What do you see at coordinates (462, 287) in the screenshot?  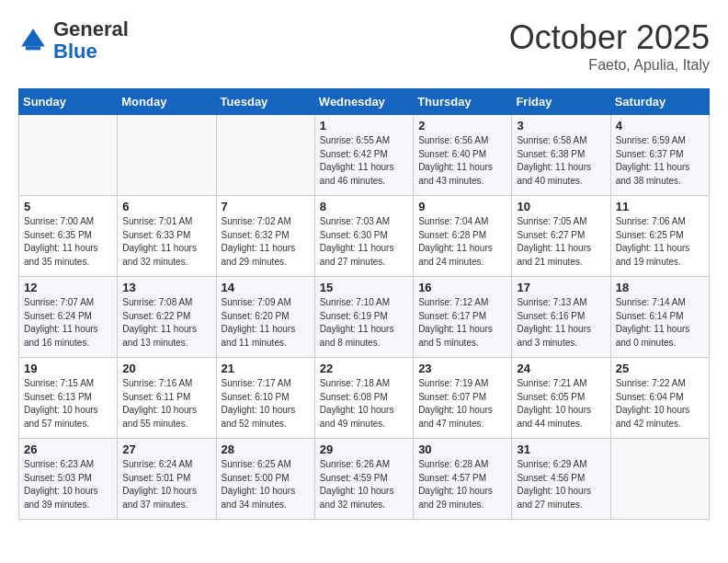 I see `day-number: 16` at bounding box center [462, 287].